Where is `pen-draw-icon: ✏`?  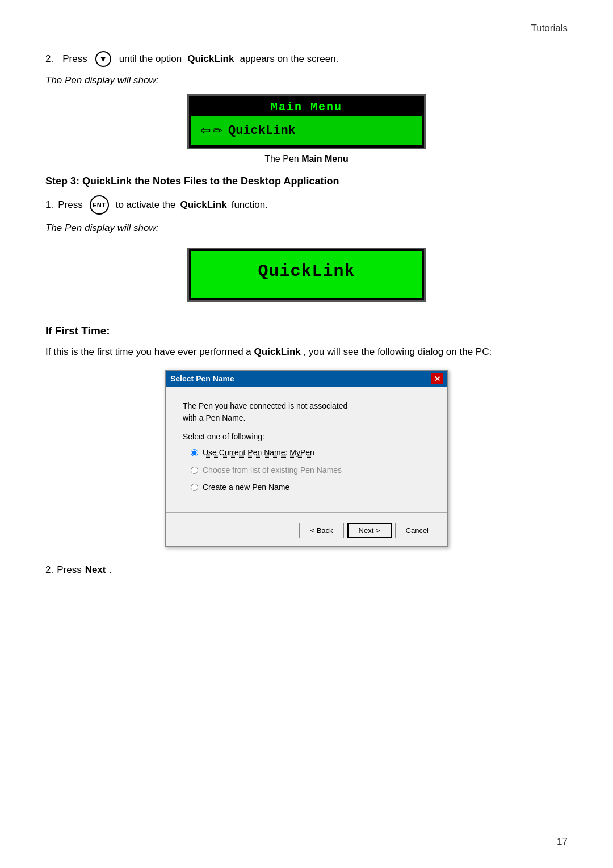
pen-draw-icon: ✏ is located at coordinates (218, 131).